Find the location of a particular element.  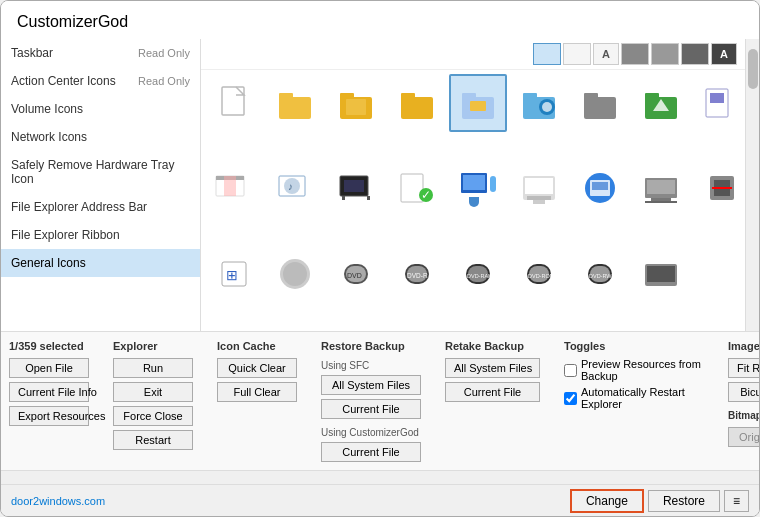

sidebar-readonly-taskbar: Read Only is located at coordinates (164, 53).